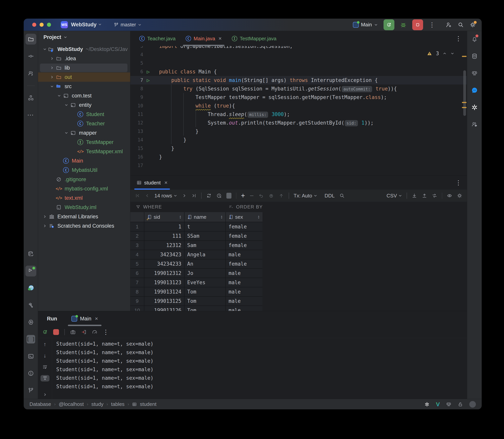 Image resolution: width=504 pixels, height=439 pixels. What do you see at coordinates (475, 39) in the screenshot?
I see `notifications-tool-button` at bounding box center [475, 39].